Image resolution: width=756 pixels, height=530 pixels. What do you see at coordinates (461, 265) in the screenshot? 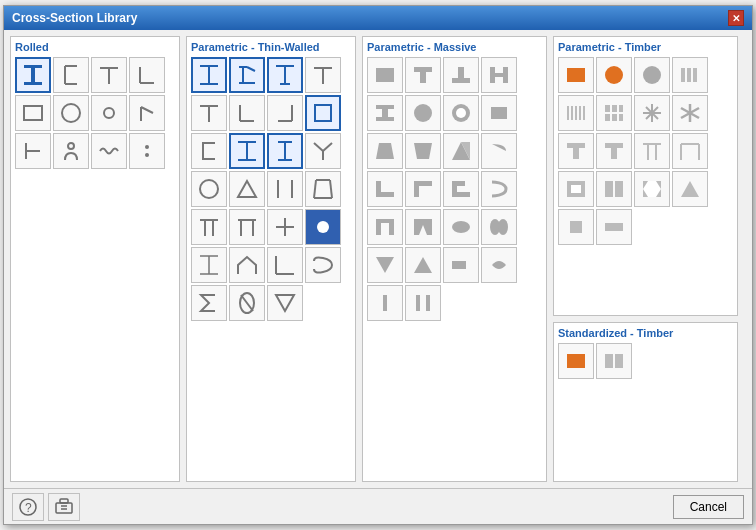
I see `pm-rect3` at bounding box center [461, 265].